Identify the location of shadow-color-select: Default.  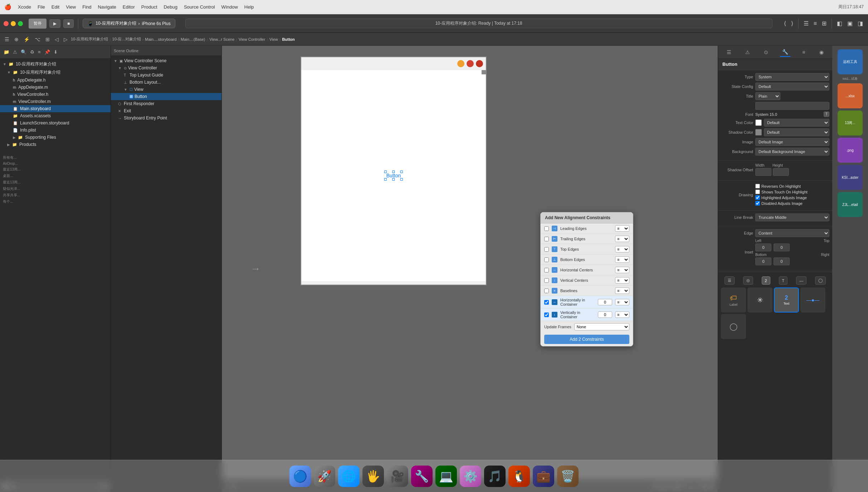
(796, 132).